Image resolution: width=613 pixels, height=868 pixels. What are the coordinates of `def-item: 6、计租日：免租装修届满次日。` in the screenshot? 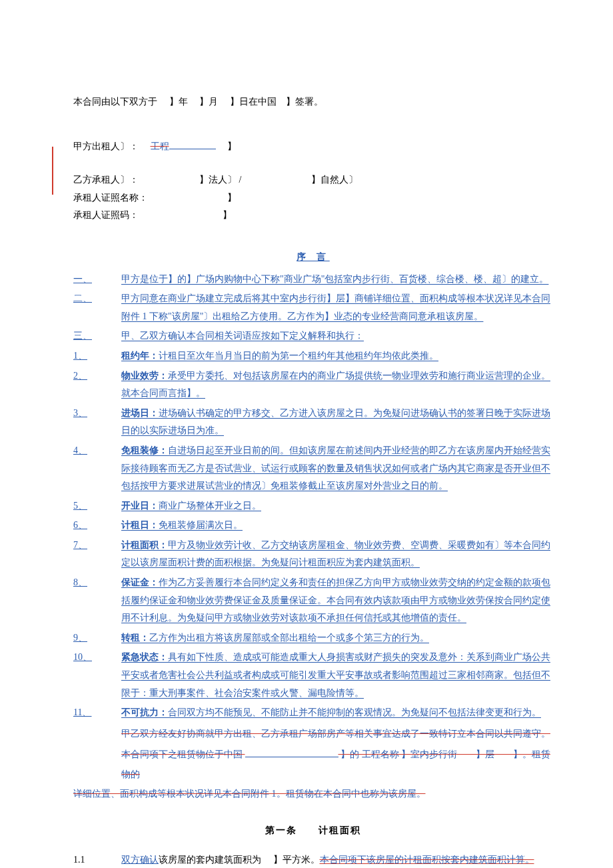 It's located at (313, 525).